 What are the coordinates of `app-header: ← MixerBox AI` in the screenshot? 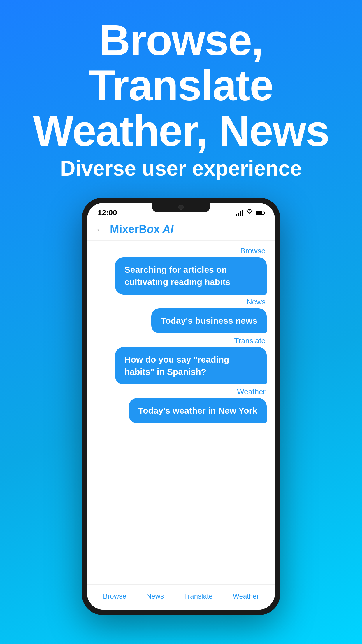 It's located at (181, 230).